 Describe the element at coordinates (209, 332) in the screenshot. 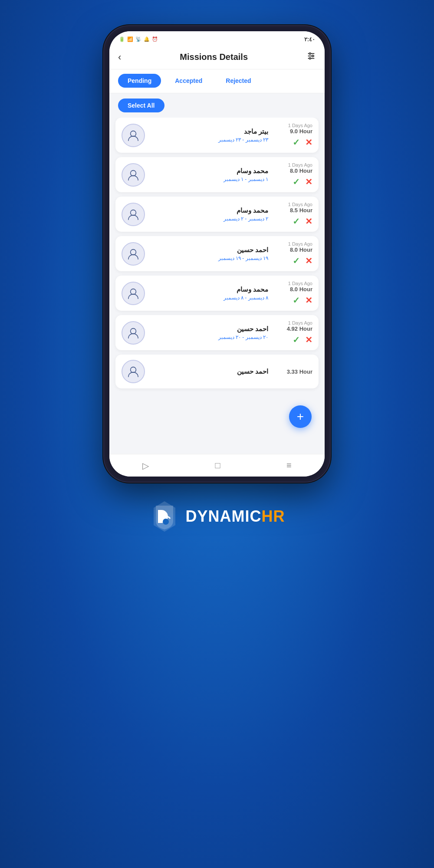

I see `mission-info-6: احمد حسين ٢٠ ديسمبر - ٢٠ ديسمبر` at that location.